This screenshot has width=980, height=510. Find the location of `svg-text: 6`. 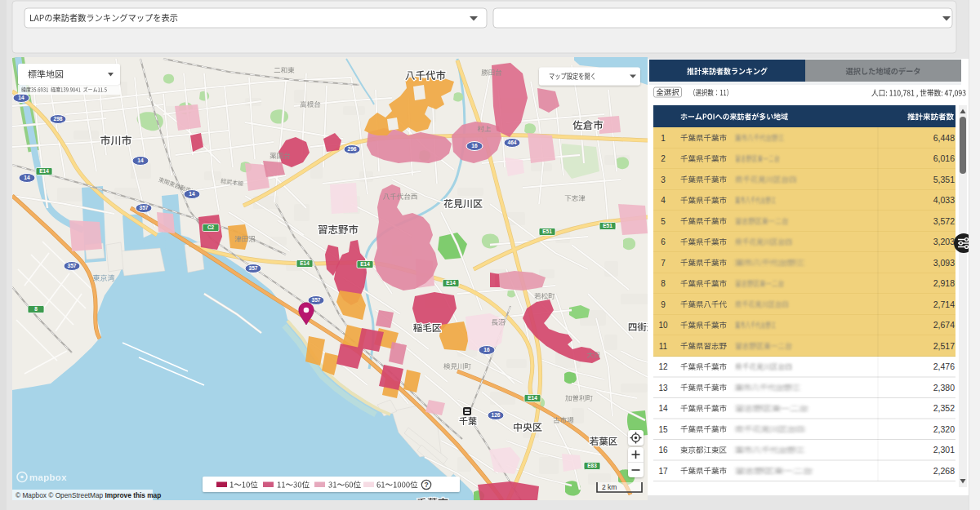

svg-text: 6 is located at coordinates (663, 242).